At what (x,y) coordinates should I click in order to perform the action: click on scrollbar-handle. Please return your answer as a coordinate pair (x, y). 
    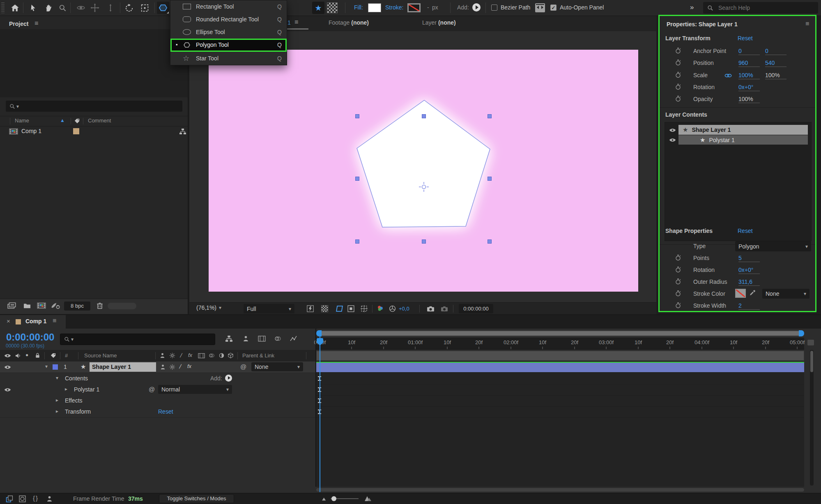
    Looking at the image, I should click on (812, 361).